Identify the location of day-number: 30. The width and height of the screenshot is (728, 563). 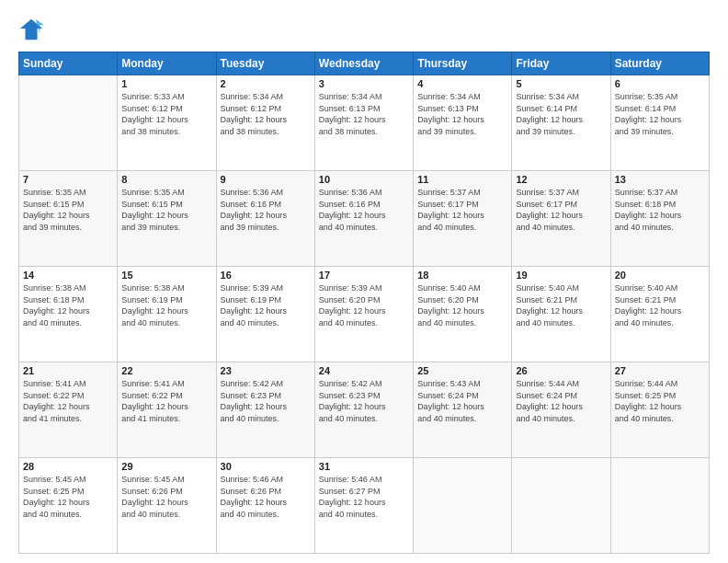
(266, 466).